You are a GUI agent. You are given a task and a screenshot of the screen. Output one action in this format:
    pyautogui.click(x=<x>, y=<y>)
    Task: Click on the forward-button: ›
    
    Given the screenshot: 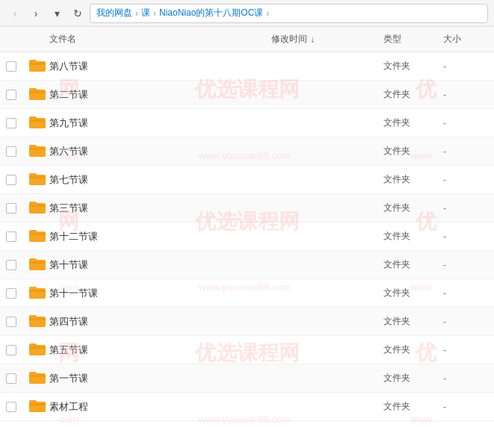 What is the action you would take?
    pyautogui.click(x=36, y=13)
    